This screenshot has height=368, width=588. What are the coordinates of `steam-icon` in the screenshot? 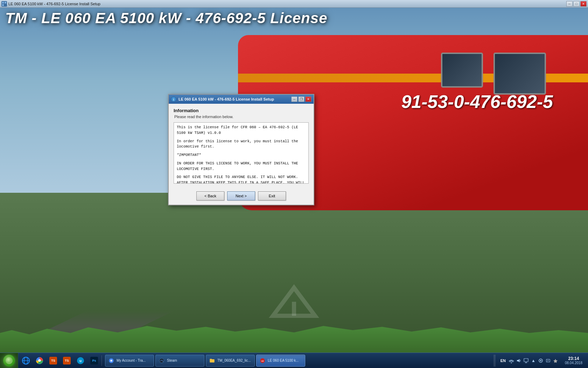 It's located at (162, 361).